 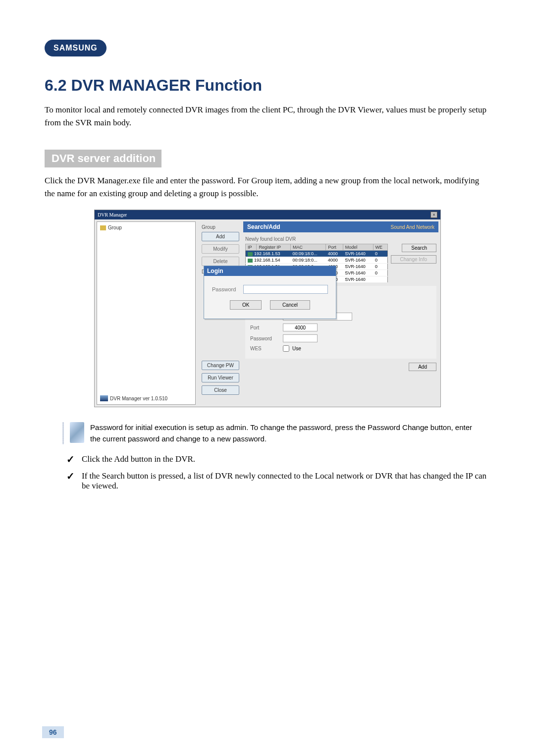 I want to click on search-button: Search, so click(x=419, y=248).